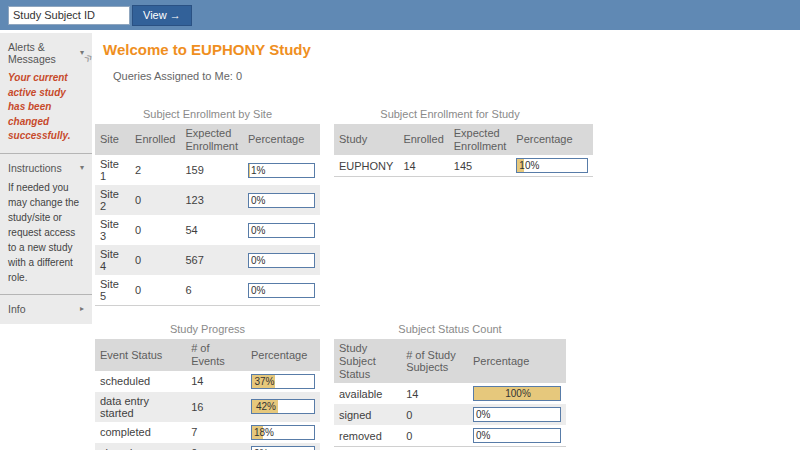 The image size is (800, 450). What do you see at coordinates (250, 170) in the screenshot?
I see `percentage-bar-fill: 1%` at bounding box center [250, 170].